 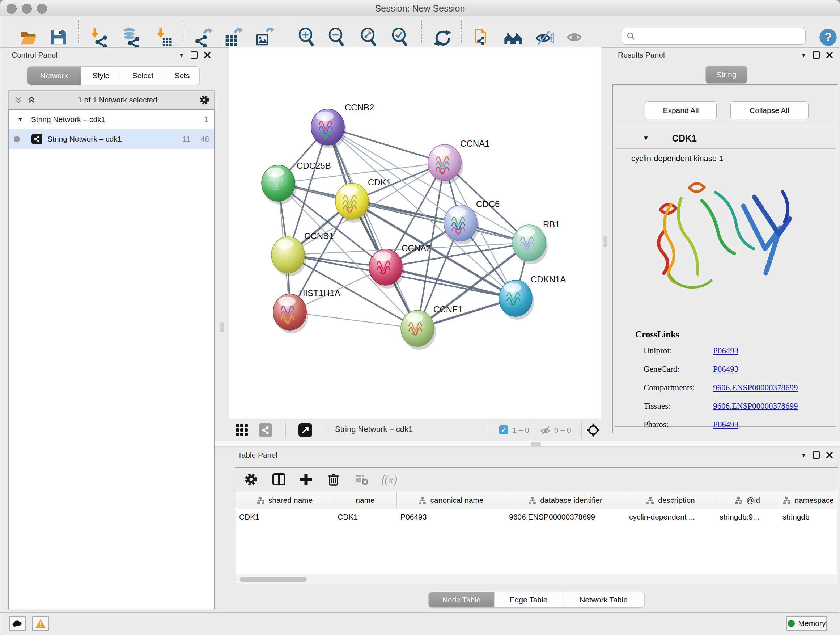 What do you see at coordinates (442, 37) in the screenshot?
I see `apply-layout-button` at bounding box center [442, 37].